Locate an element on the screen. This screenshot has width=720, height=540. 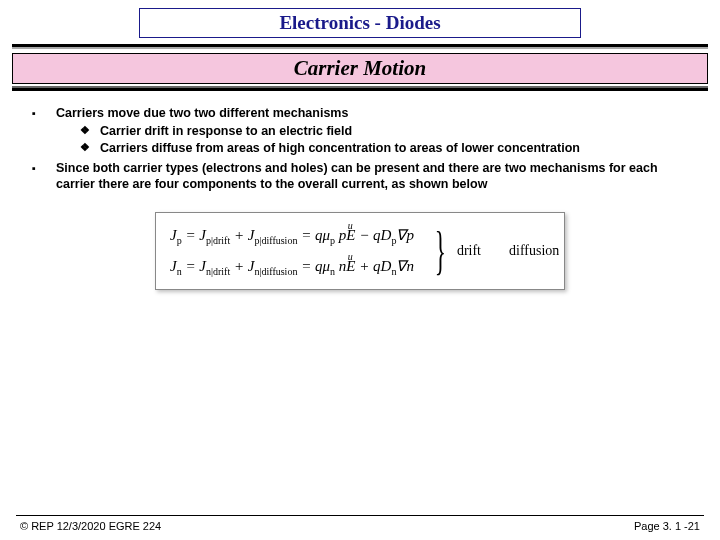
subtitle-rule-thick is located at coordinates (360, 90).